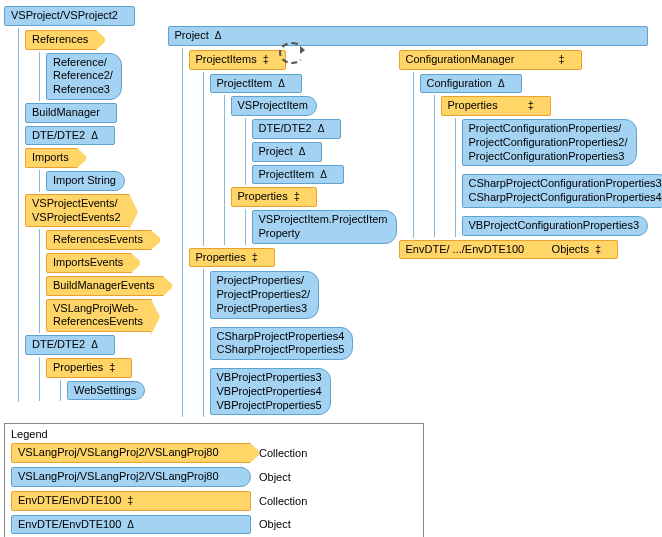 The image size is (662, 537). What do you see at coordinates (99, 316) in the screenshot?
I see `vslangprojweb-events: VSLangProjWeb- ReferencesEvents` at bounding box center [99, 316].